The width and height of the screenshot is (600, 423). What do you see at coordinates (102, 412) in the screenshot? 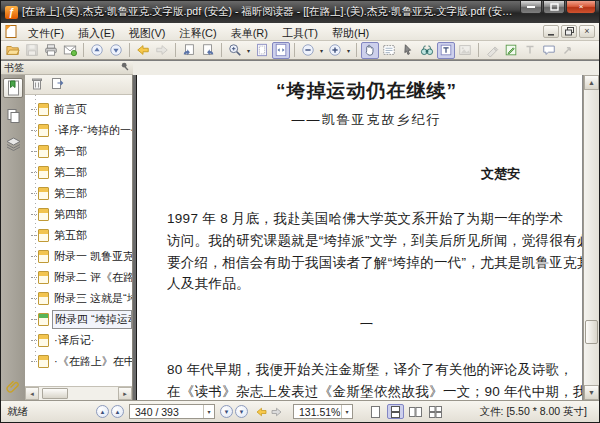
I see `first-page-button: ▲` at bounding box center [102, 412].